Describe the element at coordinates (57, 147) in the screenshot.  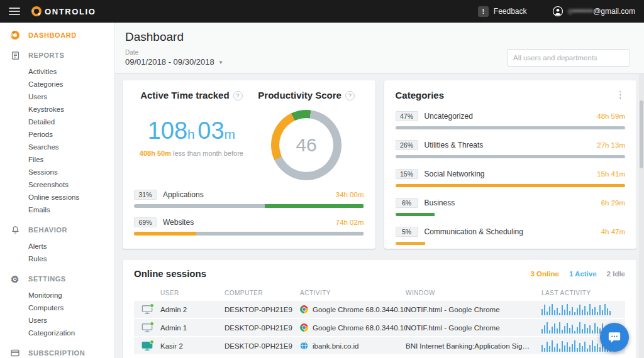
I see `sidebar-item-searches: Searches` at that location.